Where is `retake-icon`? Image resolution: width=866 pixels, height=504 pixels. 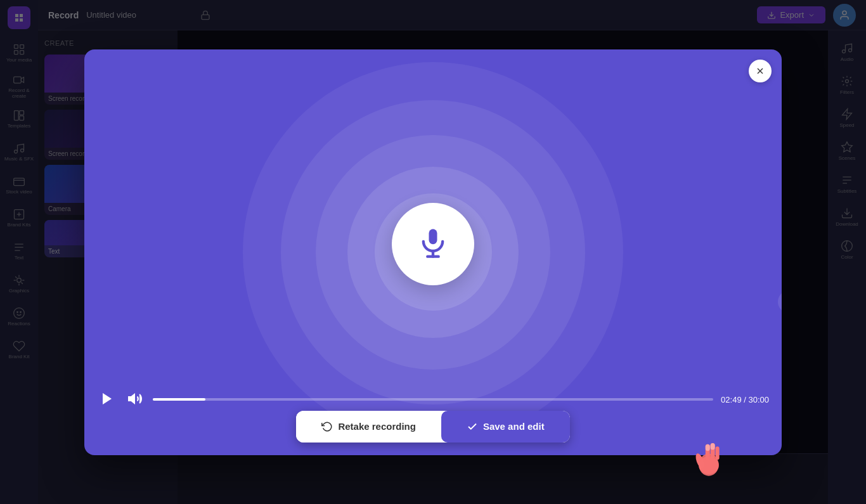
retake-icon is located at coordinates (327, 427).